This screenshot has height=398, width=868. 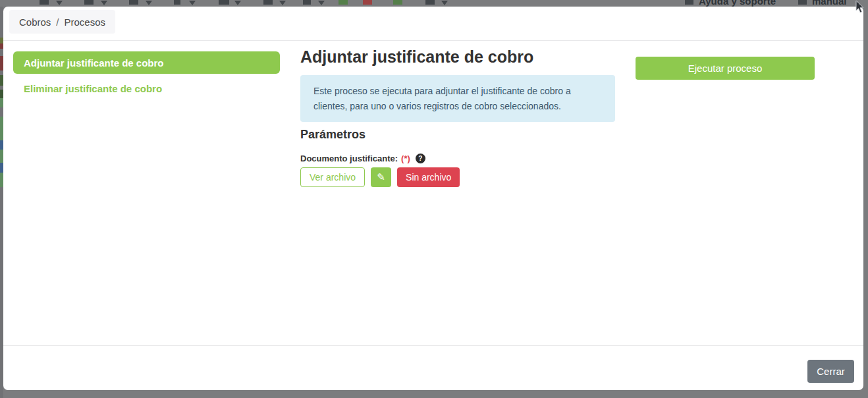 I want to click on breadcrumb: Cobros / Procesos, so click(x=62, y=22).